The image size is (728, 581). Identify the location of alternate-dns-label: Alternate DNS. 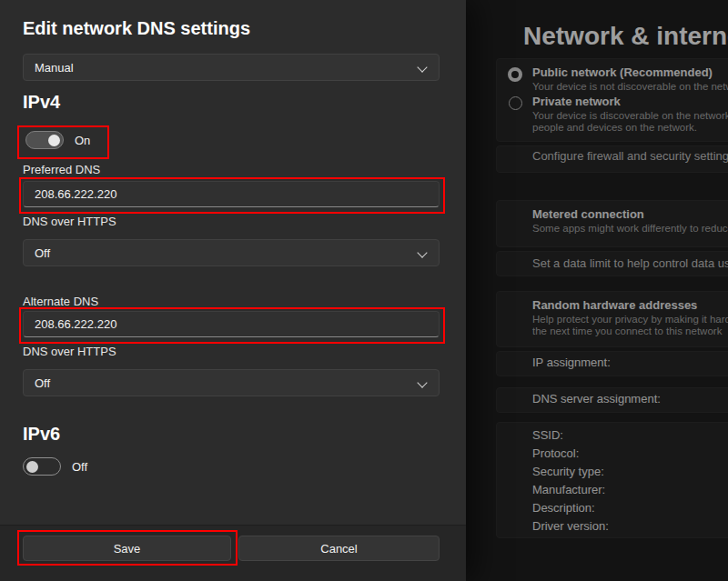
(60, 302).